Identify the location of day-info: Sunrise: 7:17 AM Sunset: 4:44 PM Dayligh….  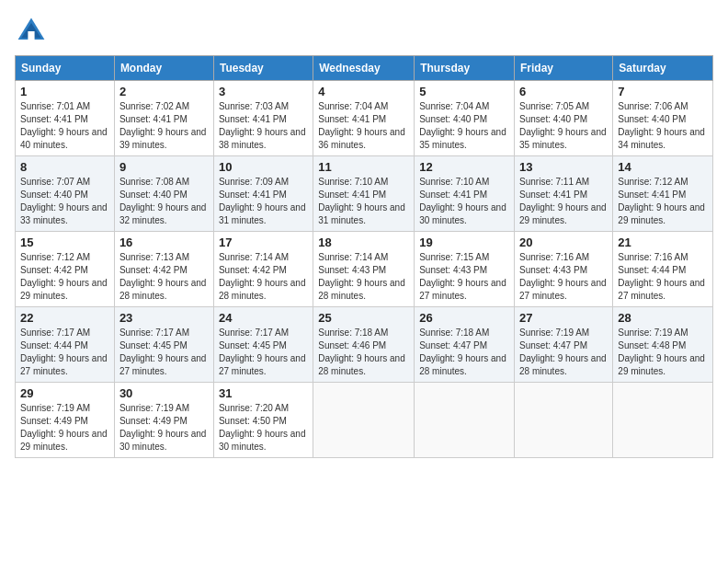
(64, 352).